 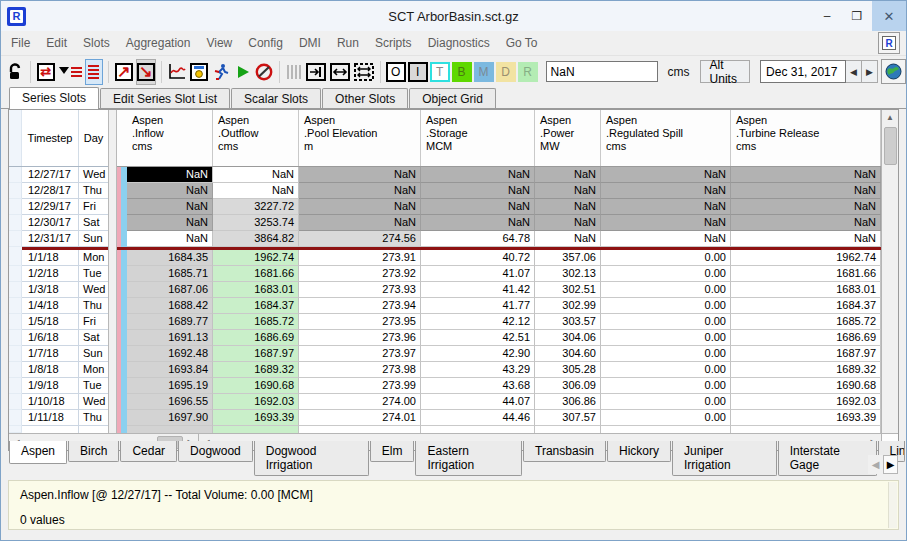 I want to click on value-cell: 41.42, so click(x=478, y=290).